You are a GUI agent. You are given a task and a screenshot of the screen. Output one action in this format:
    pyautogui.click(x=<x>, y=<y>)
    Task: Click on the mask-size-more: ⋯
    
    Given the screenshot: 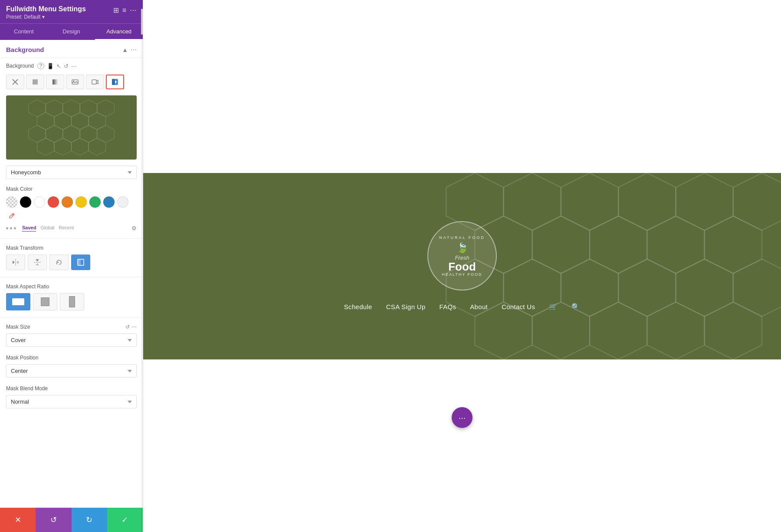 What is the action you would take?
    pyautogui.click(x=134, y=327)
    